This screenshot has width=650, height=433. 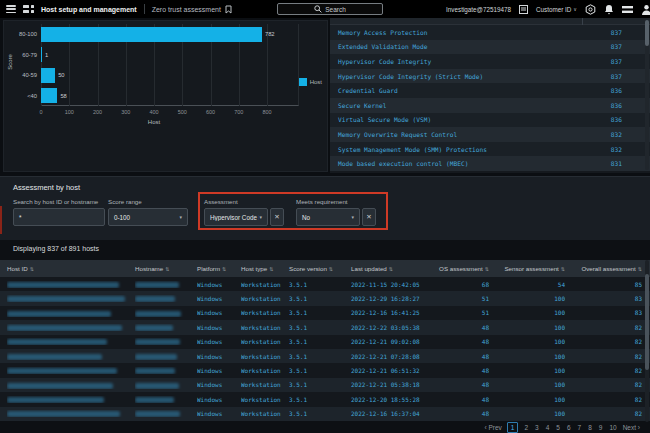 What do you see at coordinates (325, 370) in the screenshot?
I see `table-row: Windows Workstation 3.5.1 2022-12-21 06:…` at bounding box center [325, 370].